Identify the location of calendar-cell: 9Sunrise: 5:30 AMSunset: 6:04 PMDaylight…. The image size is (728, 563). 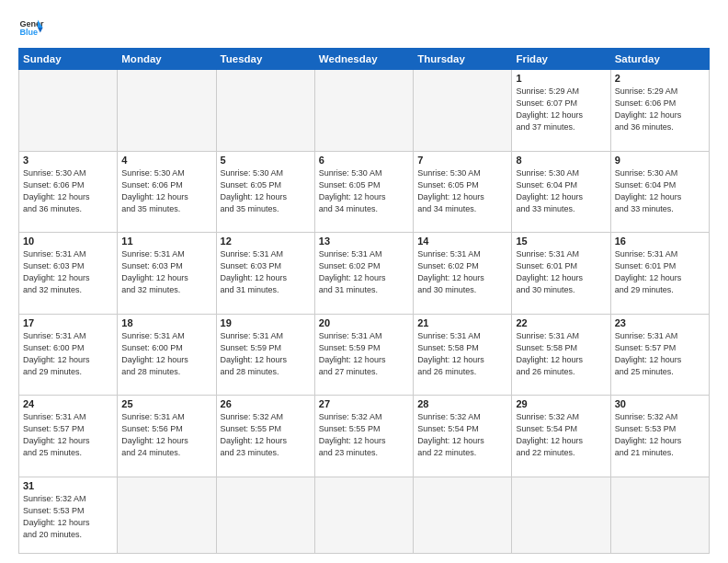
(660, 191).